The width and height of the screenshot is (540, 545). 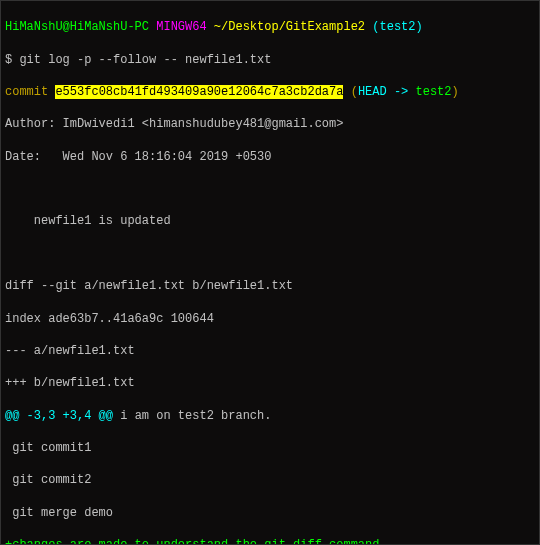 What do you see at coordinates (270, 351) in the screenshot?
I see `diff-minus-file: --- a/newfile1.txt` at bounding box center [270, 351].